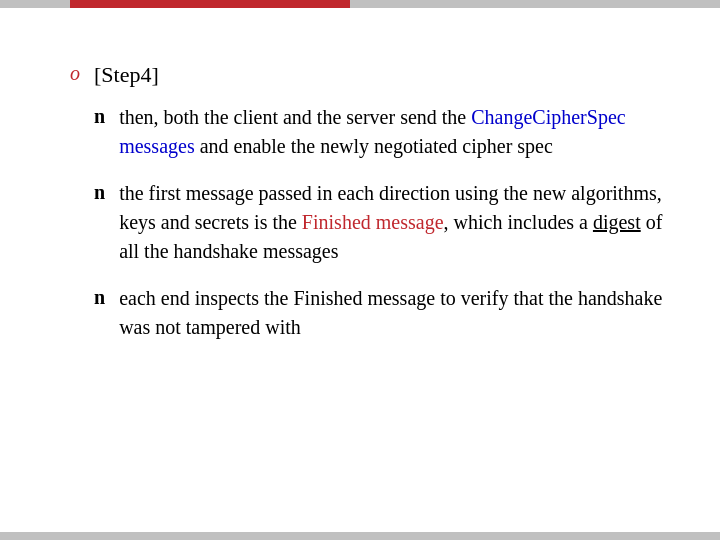 The image size is (720, 540). I want to click on bottom-bar, so click(360, 536).